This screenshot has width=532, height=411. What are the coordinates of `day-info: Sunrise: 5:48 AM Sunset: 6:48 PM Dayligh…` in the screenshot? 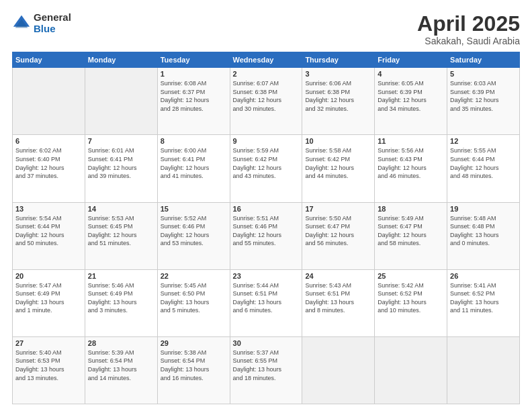 It's located at (484, 231).